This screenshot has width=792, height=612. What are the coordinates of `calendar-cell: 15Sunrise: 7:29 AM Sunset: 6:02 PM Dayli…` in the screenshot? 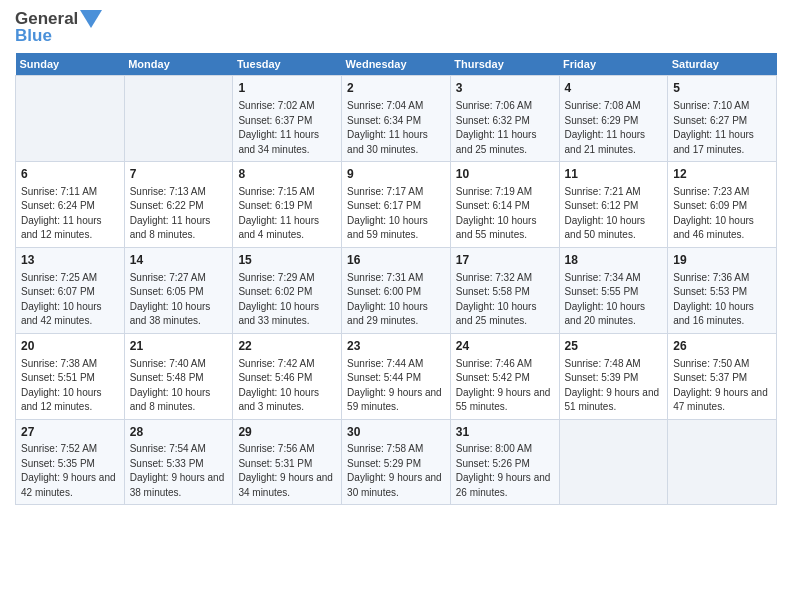 It's located at (288, 290).